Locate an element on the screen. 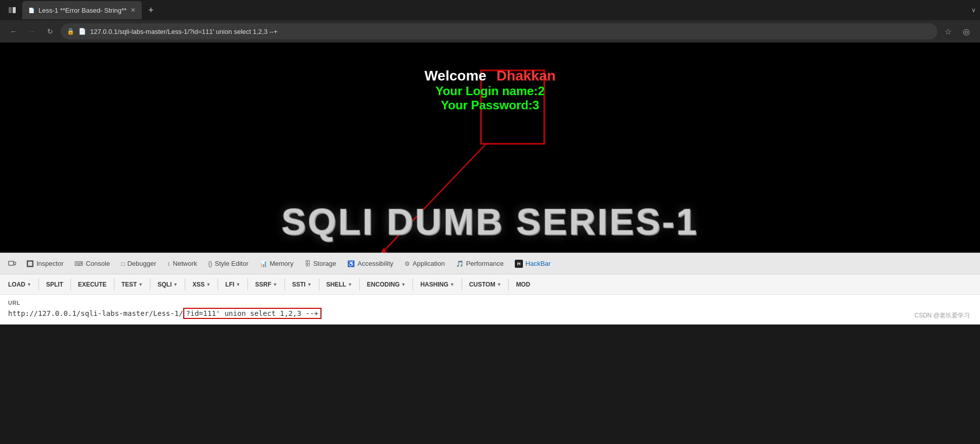 The height and width of the screenshot is (444, 980). address-bar: 🔒 📄 127.0.0.1/sqli-labs-master/Less-1/?i… is located at coordinates (499, 31).